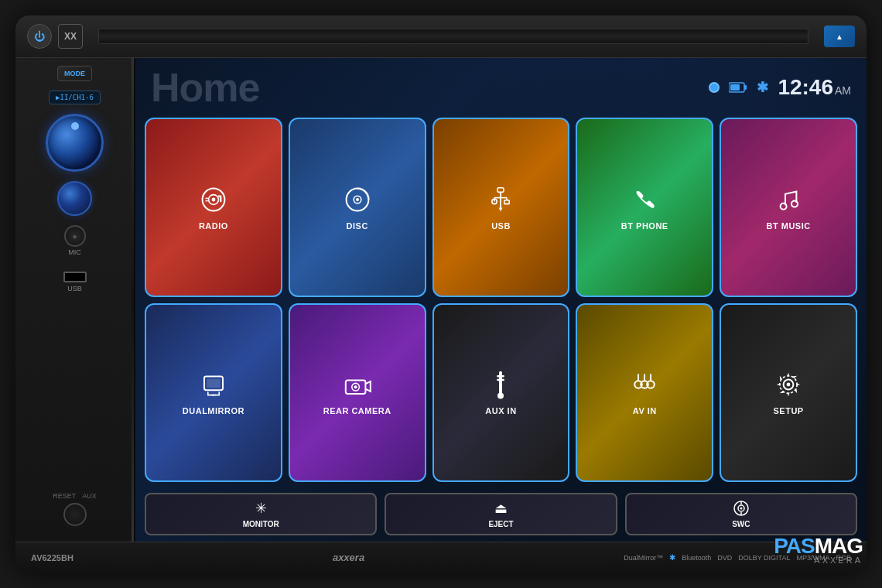 The height and width of the screenshot is (588, 882). What do you see at coordinates (357, 207) in the screenshot?
I see `disc-button: DISC` at bounding box center [357, 207].